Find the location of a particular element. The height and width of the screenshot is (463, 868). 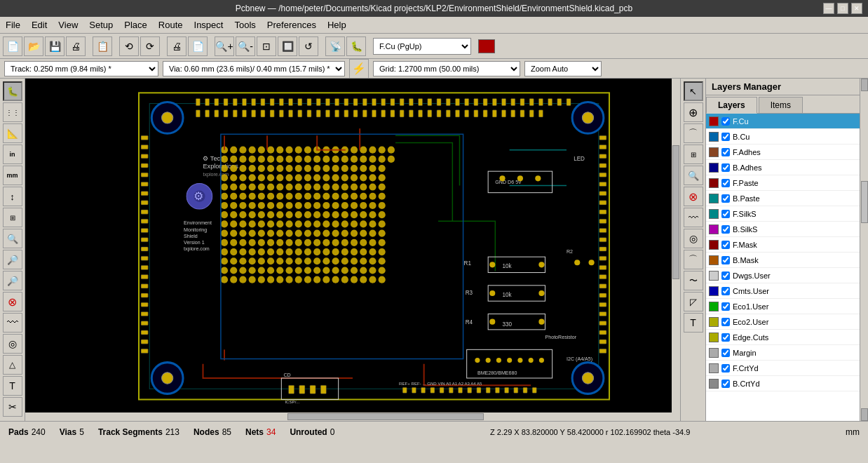

tab-items: Items is located at coordinates (781, 105).